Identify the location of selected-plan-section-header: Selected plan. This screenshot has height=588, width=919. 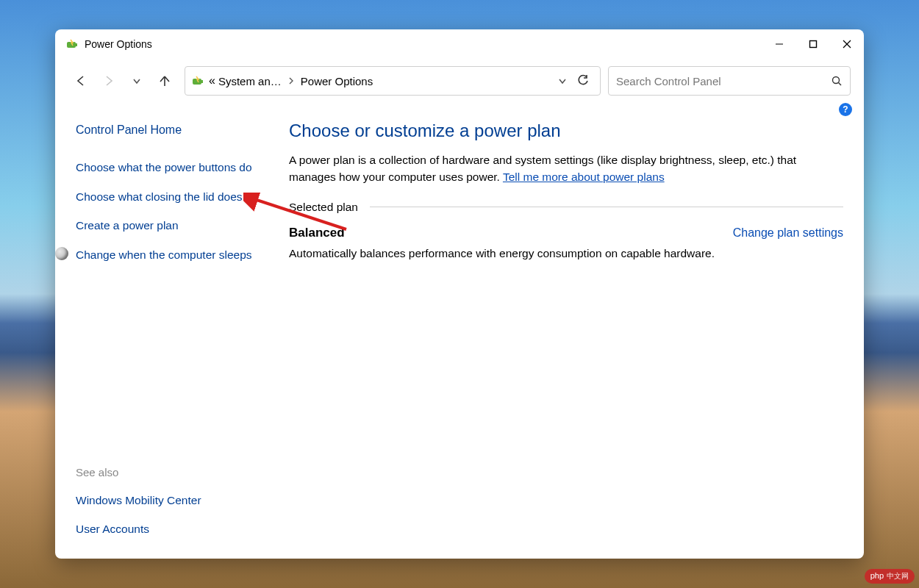
(566, 207).